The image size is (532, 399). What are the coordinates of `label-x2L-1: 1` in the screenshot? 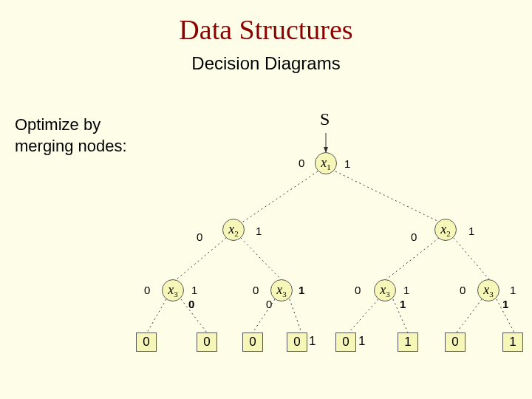 It's located at (259, 231).